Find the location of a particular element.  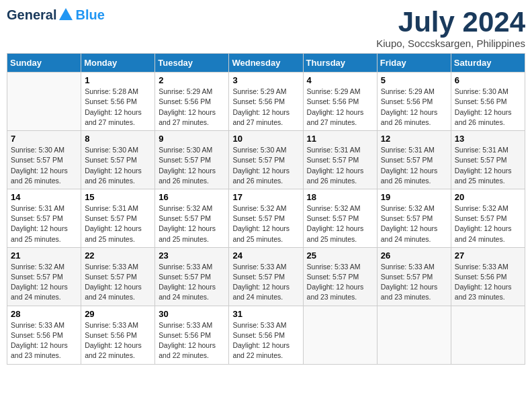

weekday-header-monday: Monday is located at coordinates (118, 63).